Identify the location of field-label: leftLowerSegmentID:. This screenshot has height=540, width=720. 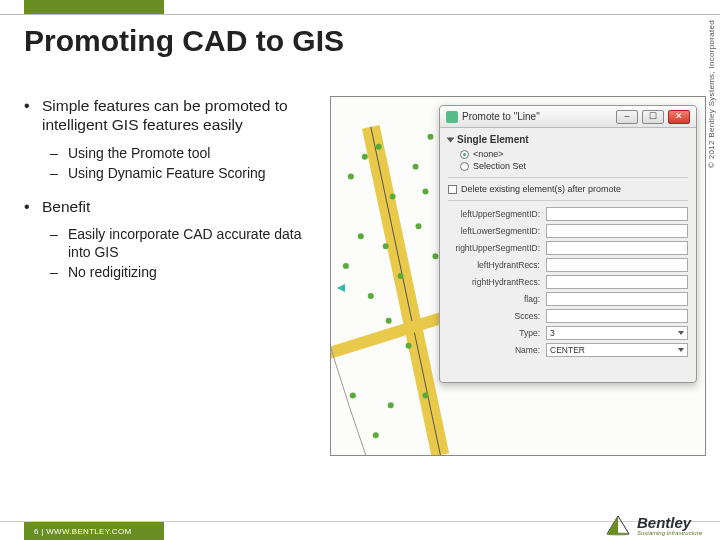
(497, 231).